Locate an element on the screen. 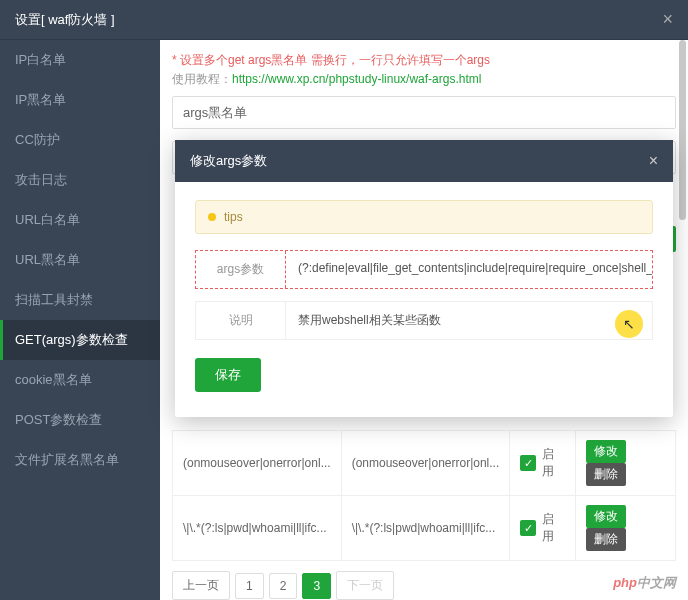 This screenshot has width=688, height=600. tips-bar: tips is located at coordinates (424, 217).